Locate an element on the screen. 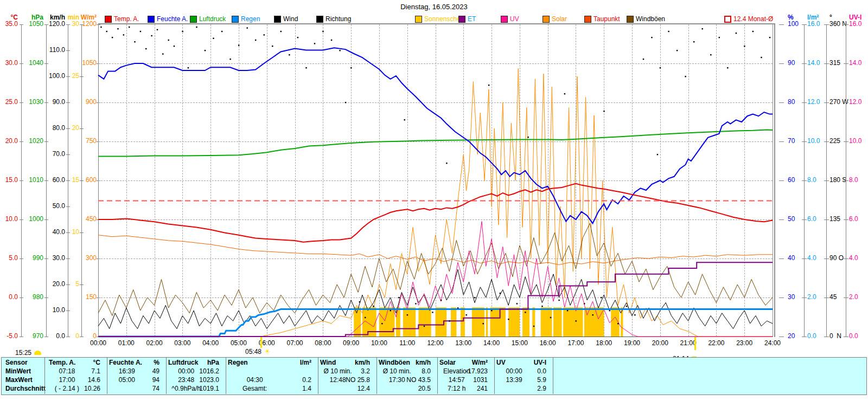  legend-item-et: ET is located at coordinates (467, 19).